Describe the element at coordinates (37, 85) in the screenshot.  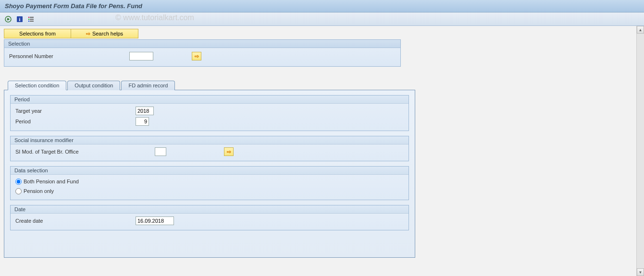
I see `tab-label: Selection condition` at that location.